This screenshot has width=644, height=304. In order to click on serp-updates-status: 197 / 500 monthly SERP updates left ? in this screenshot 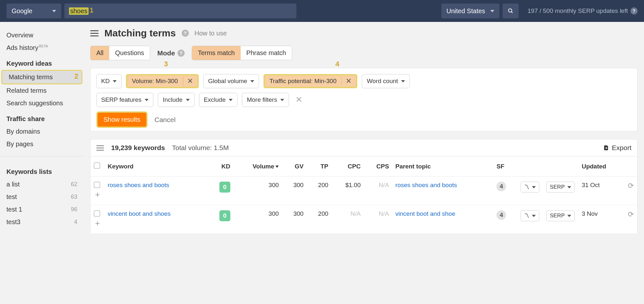, I will do `click(582, 11)`.